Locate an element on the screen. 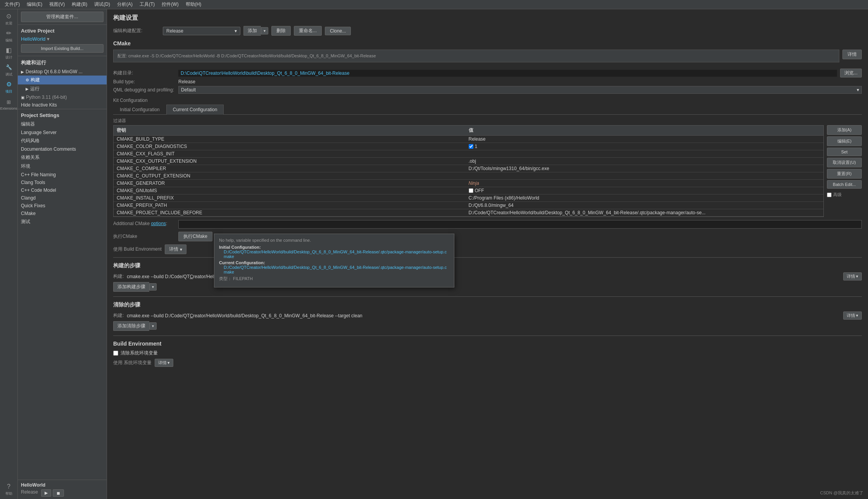 The width and height of the screenshot is (868, 499). menu-edit: 编辑(E) is located at coordinates (35, 5).